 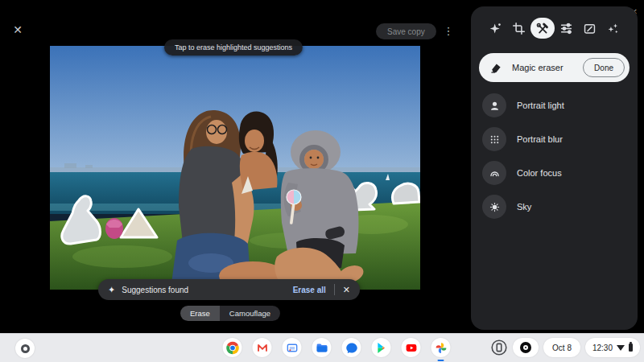 I want to click on screen-record-button, so click(x=526, y=348).